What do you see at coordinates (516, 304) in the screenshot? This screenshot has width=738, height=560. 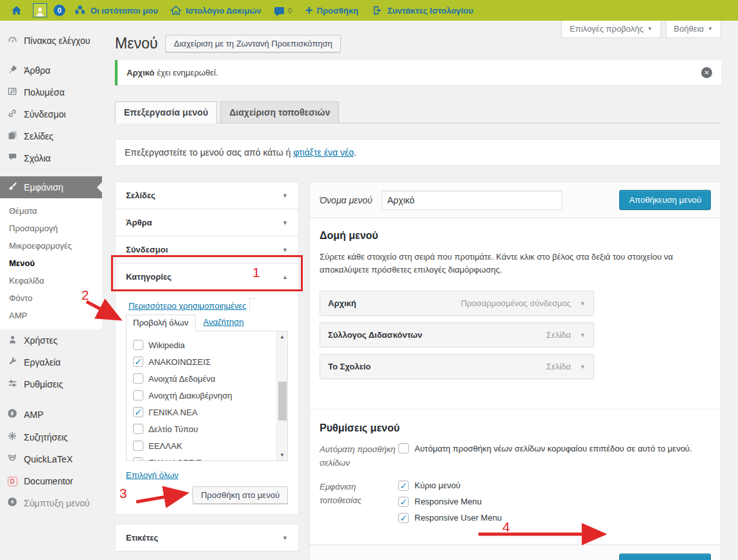 I see `menu-item-type: Προσαρμοσμένος σύνδεσμος` at bounding box center [516, 304].